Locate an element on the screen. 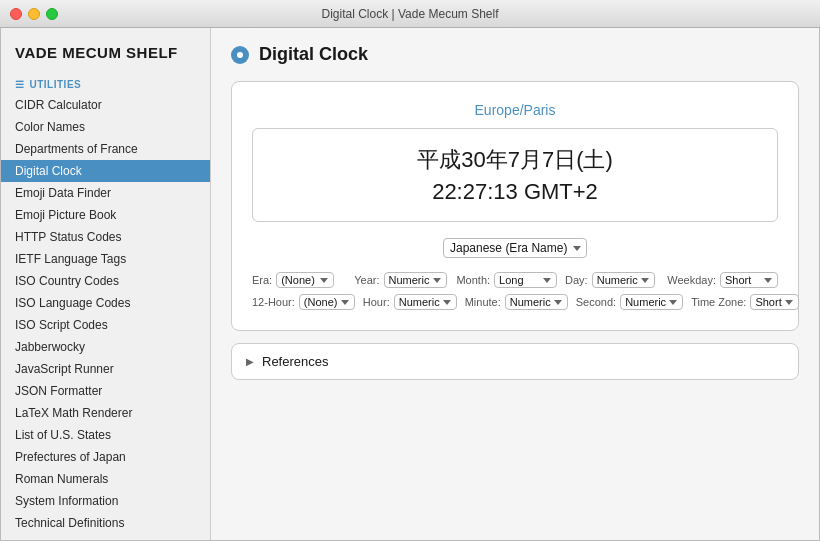  option-label-hour: Hour: is located at coordinates (376, 302).